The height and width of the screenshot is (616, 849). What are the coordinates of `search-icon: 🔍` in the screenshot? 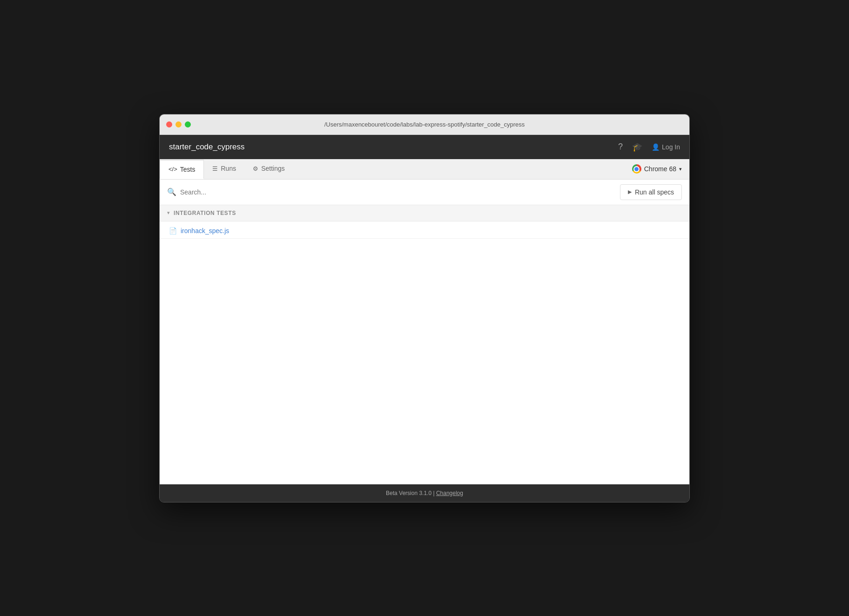 It's located at (172, 192).